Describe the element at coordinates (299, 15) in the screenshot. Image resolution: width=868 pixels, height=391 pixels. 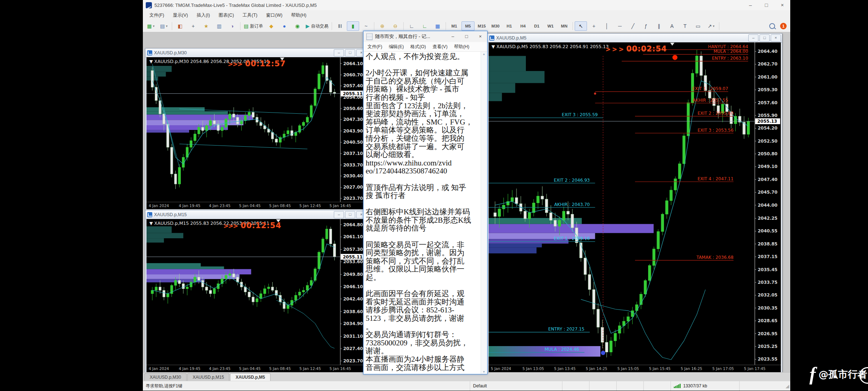
I see `app-menu-item: 帮助(H)` at that location.